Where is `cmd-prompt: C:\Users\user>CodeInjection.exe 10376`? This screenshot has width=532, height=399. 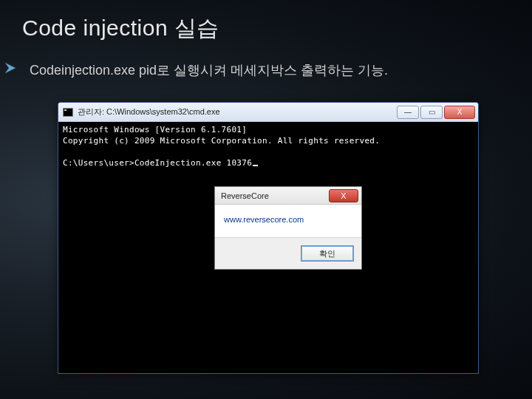 cmd-prompt: C:\Users\user>CodeInjection.exe 10376 is located at coordinates (157, 163).